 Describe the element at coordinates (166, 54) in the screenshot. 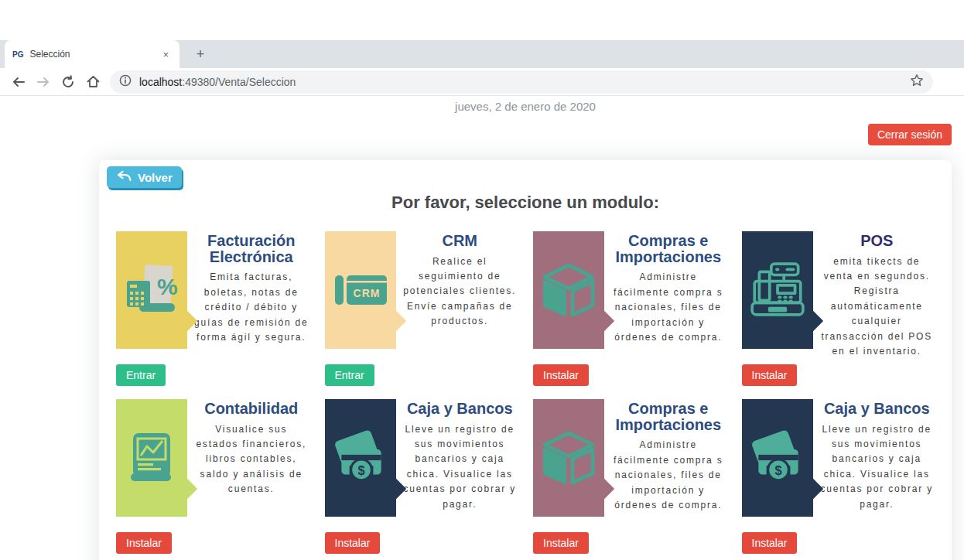

I see `tab-close-icon: ×` at that location.